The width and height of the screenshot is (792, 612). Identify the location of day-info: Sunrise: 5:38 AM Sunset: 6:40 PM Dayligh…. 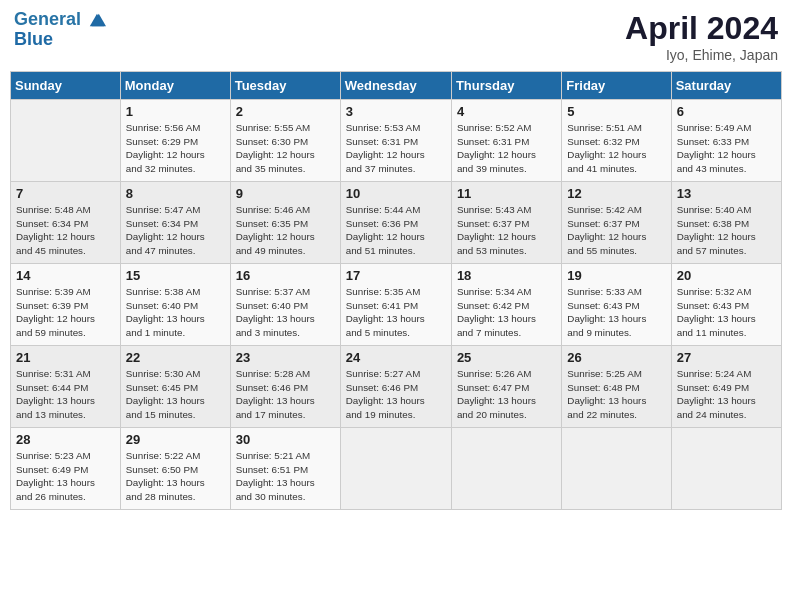
(176, 312).